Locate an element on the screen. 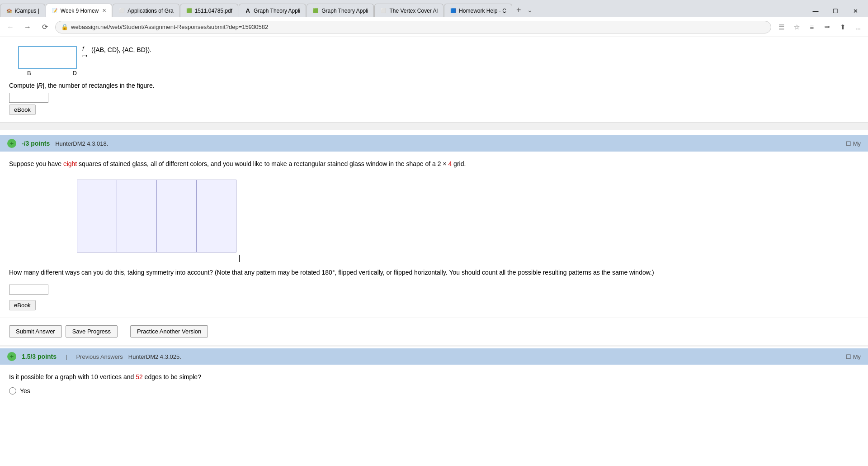  close-button: ✕ is located at coordinates (855, 11).